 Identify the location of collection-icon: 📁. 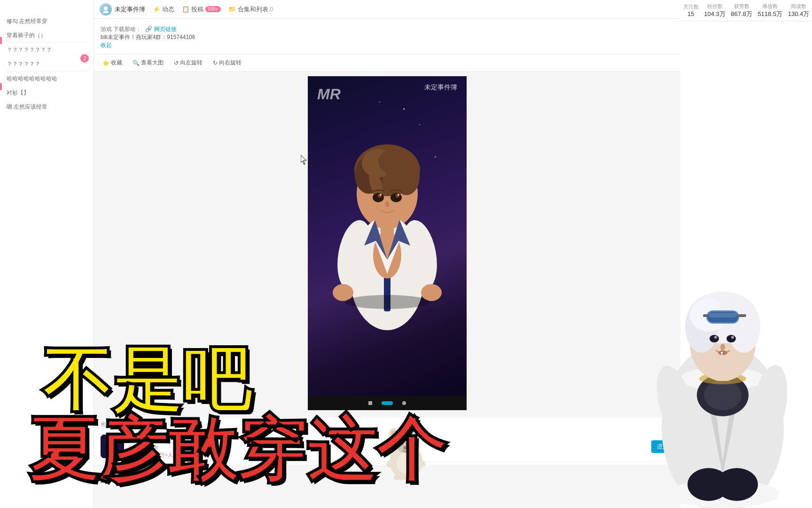
(232, 9).